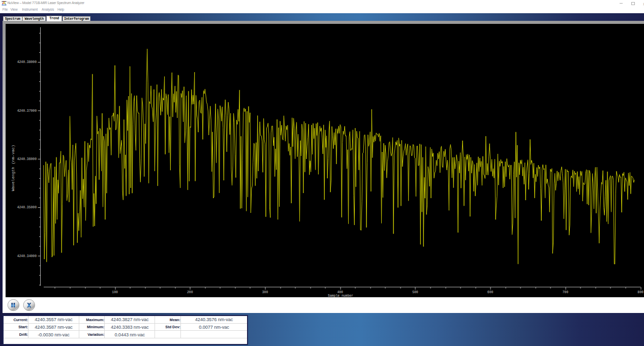 This screenshot has height=346, width=644. I want to click on svg-text: 100, so click(115, 293).